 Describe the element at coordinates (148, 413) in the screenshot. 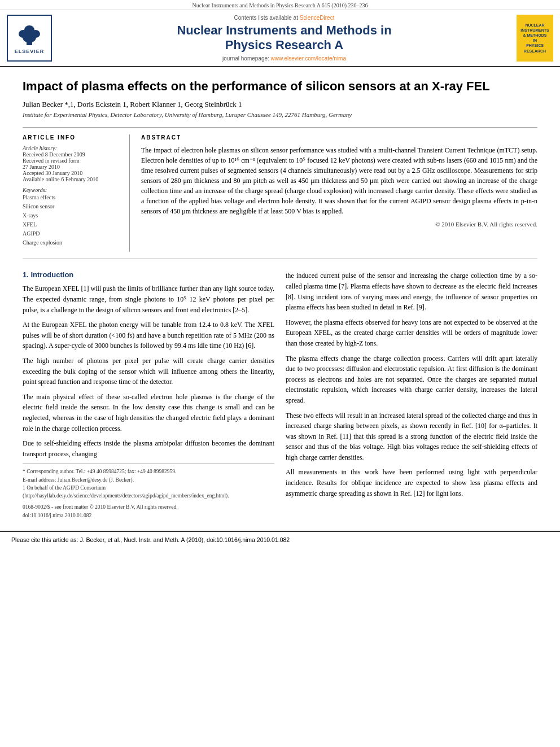

I see `body-para-4: The main physical effect of these so-cal…` at that location.